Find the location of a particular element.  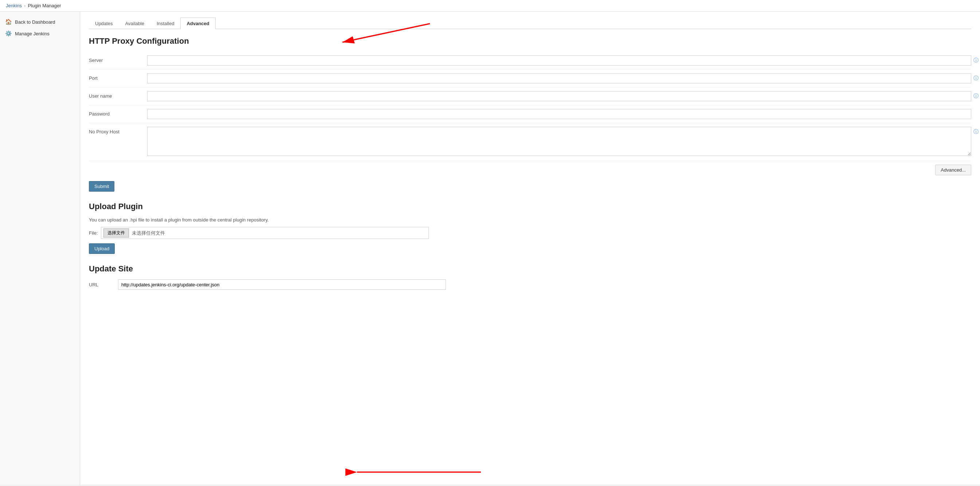

gear-icon: ⚙️ is located at coordinates (8, 33).